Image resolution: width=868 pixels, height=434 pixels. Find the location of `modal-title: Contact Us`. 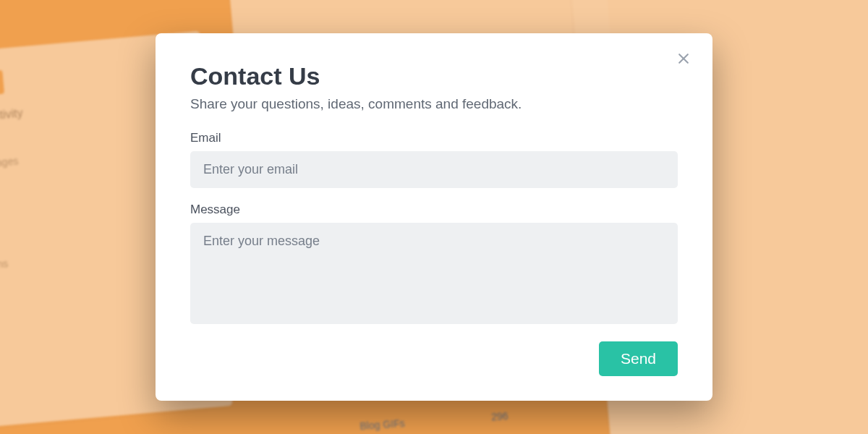

modal-title: Contact Us is located at coordinates (434, 77).